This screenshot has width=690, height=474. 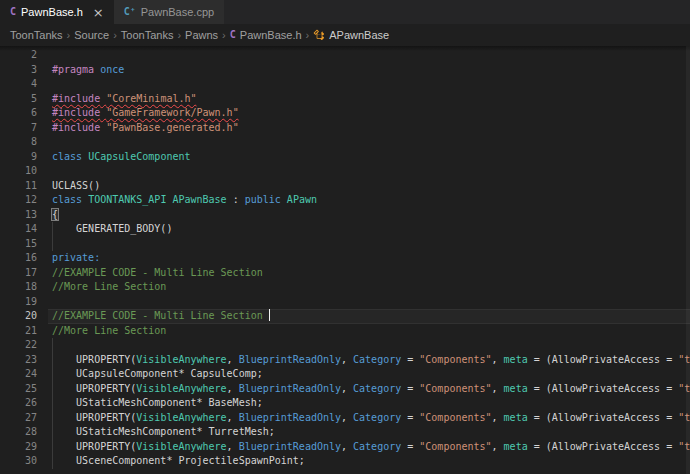 I want to click on tab-pawnbase-h: C PawnBase.h ×, so click(x=57, y=12).